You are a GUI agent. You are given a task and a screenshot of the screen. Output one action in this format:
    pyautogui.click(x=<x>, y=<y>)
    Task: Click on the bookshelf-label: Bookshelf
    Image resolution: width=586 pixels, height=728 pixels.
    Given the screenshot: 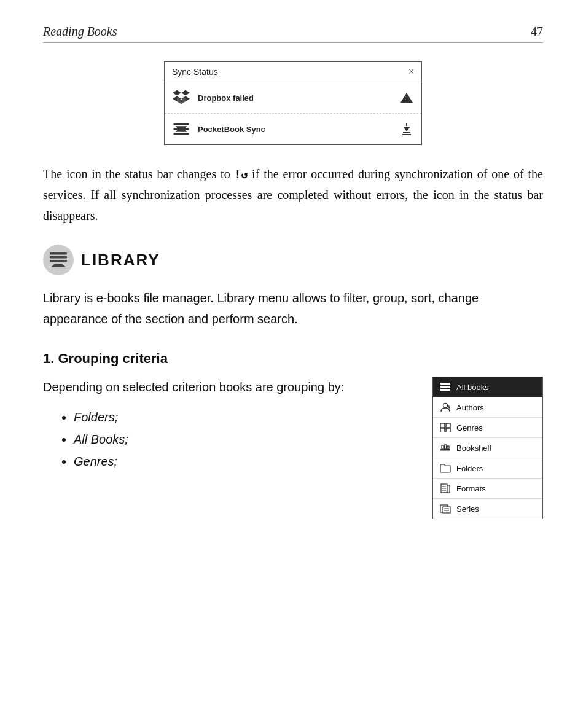 What is the action you would take?
    pyautogui.click(x=474, y=448)
    